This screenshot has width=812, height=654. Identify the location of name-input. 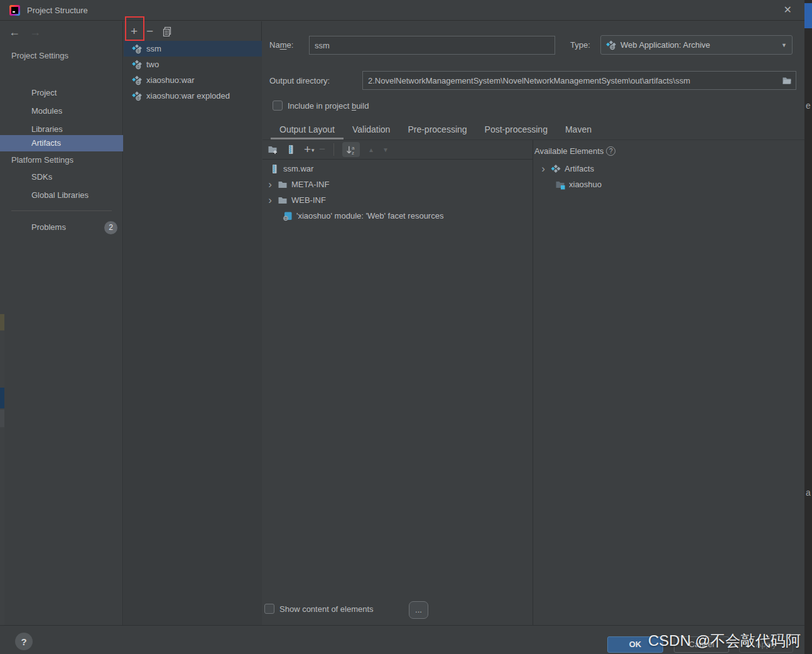
(432, 45).